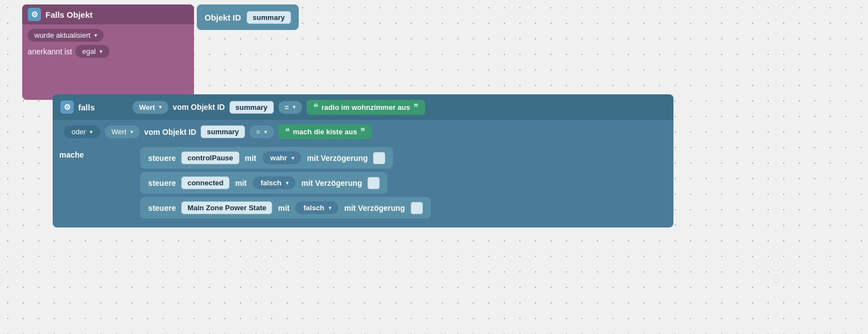 This screenshot has height=334, width=868. Describe the element at coordinates (241, 183) in the screenshot. I see `mit-label-1: mit` at that location.